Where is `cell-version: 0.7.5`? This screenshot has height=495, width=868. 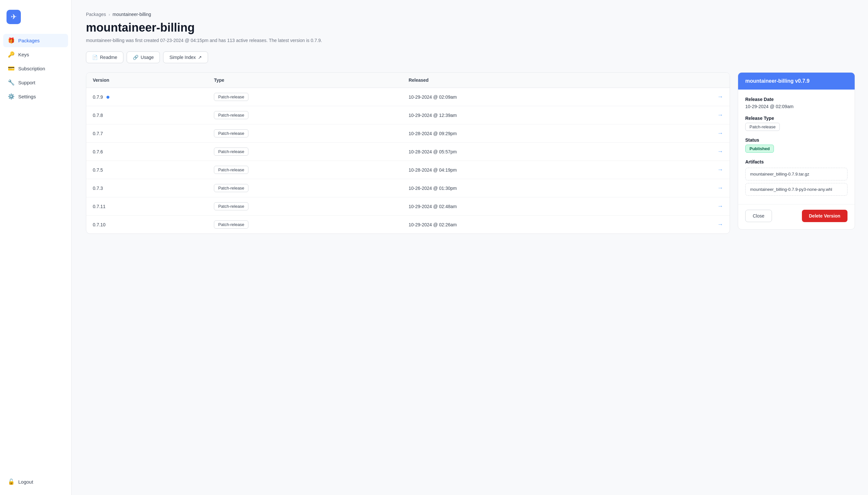 cell-version: 0.7.5 is located at coordinates (147, 170).